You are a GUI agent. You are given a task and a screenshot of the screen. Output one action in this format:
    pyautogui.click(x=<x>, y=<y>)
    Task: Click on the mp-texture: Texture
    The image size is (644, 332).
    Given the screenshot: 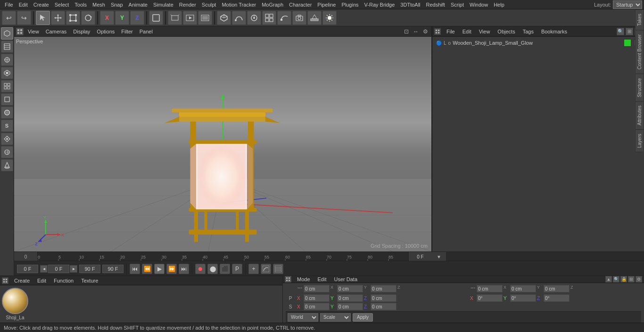 What is the action you would take?
    pyautogui.click(x=90, y=281)
    